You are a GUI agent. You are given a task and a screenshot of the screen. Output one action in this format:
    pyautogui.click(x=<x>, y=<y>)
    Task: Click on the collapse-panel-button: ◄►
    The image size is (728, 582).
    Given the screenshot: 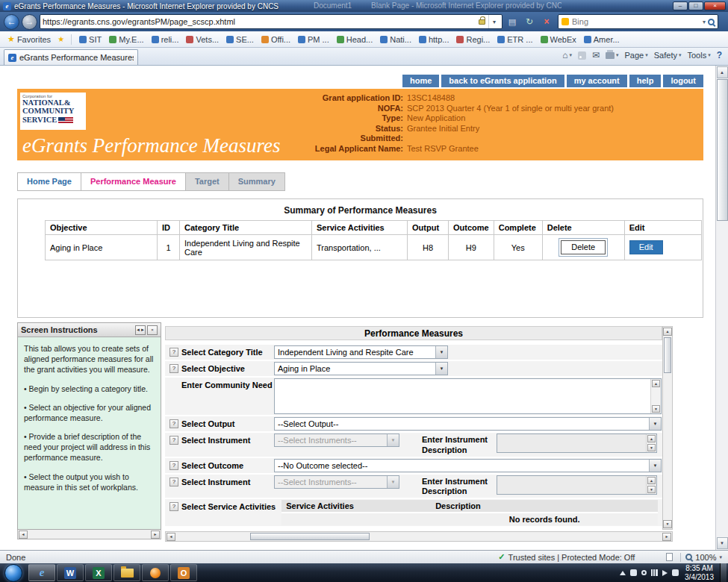 What is the action you would take?
    pyautogui.click(x=140, y=330)
    